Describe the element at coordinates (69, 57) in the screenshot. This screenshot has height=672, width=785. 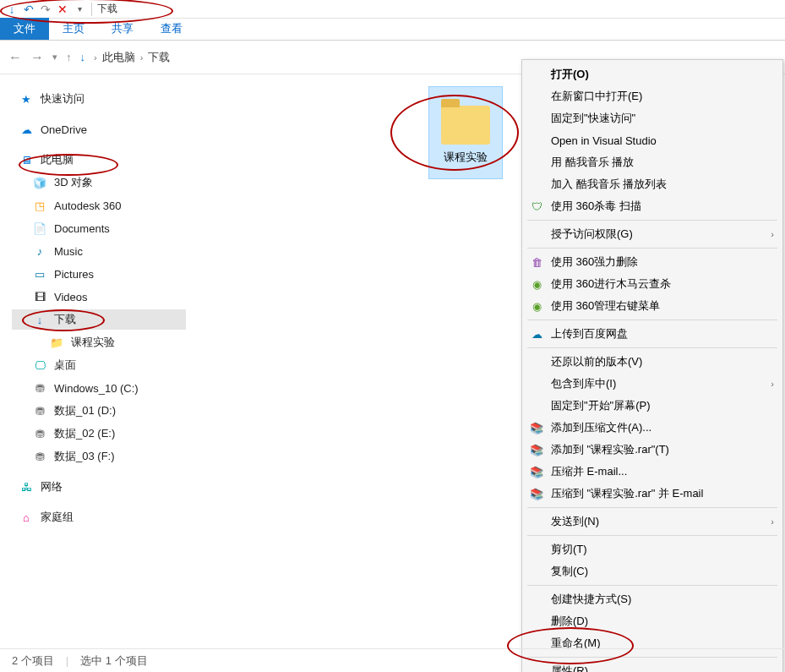
I see `nav-up-icon: ↑` at that location.